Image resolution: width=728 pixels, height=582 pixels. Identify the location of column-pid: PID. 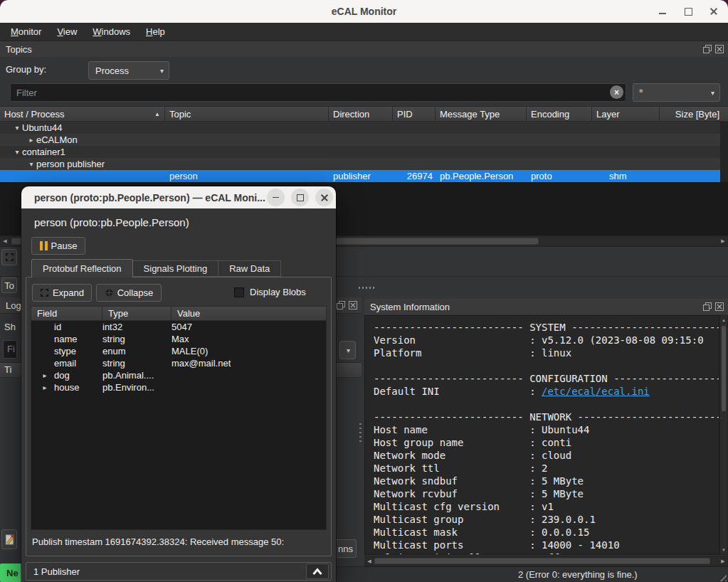
(414, 114).